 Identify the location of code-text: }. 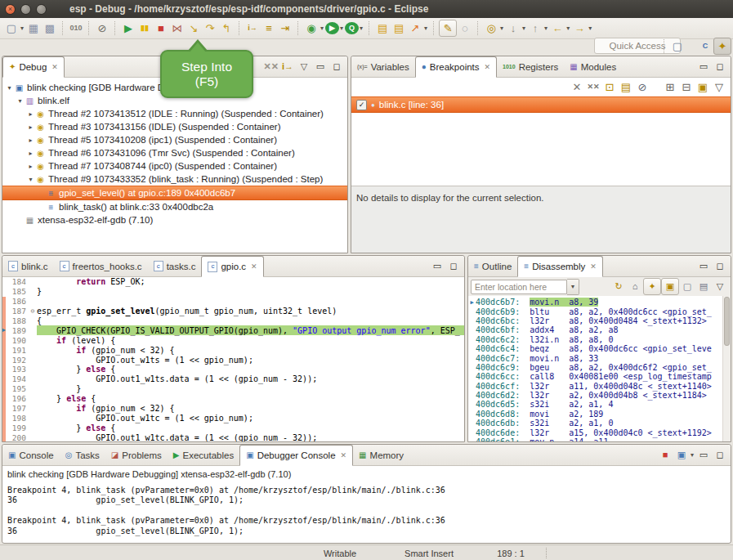
(250, 389).